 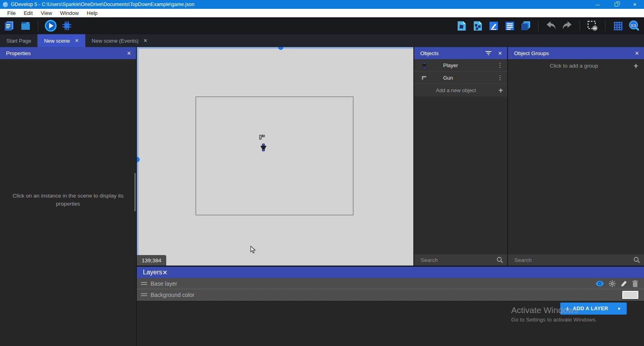 I want to click on menu-view: View, so click(x=46, y=13).